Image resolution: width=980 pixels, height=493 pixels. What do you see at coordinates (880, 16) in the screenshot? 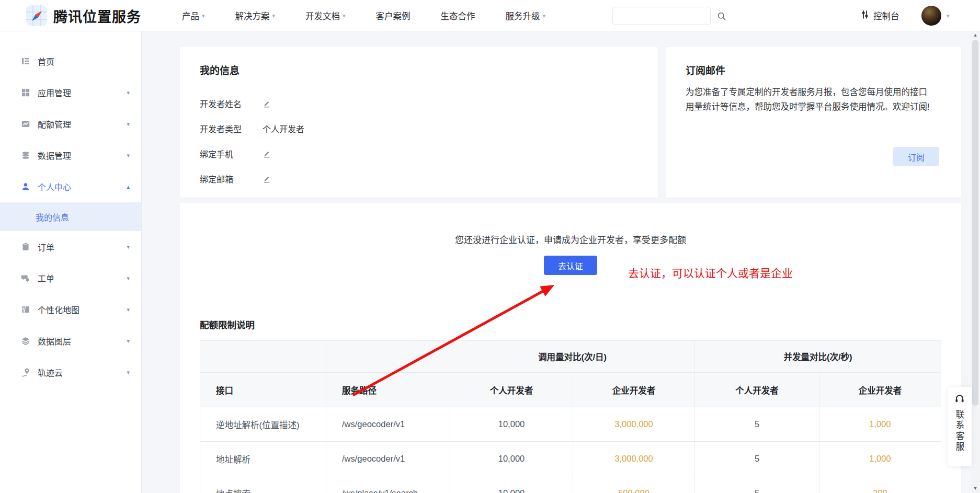
I see `console-button: 控制台` at bounding box center [880, 16].